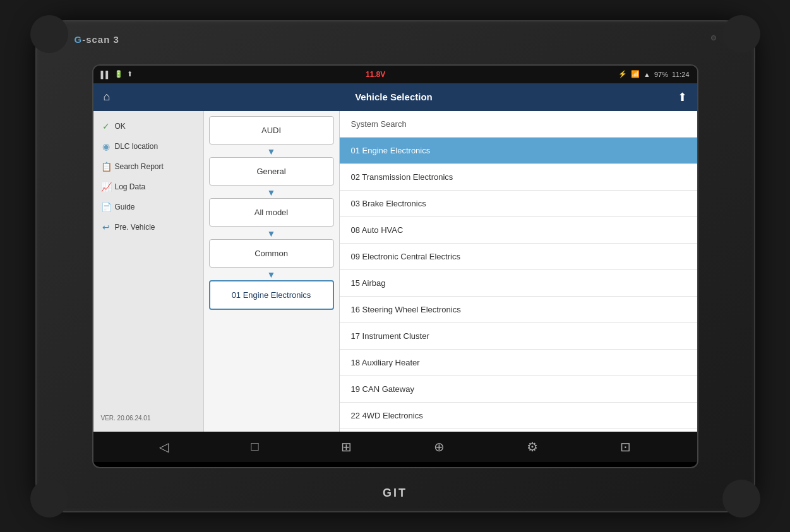  Describe the element at coordinates (106, 187) in the screenshot. I see `log-icon: 📈` at that location.